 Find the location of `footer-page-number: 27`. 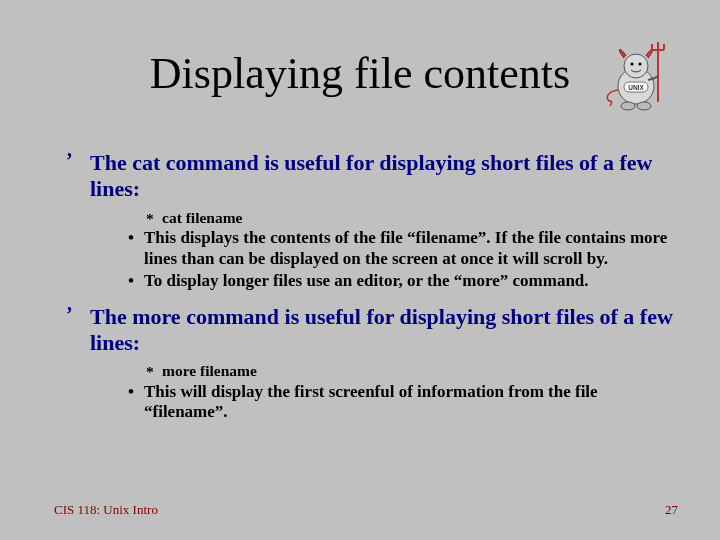

footer-page-number: 27 is located at coordinates (672, 510).